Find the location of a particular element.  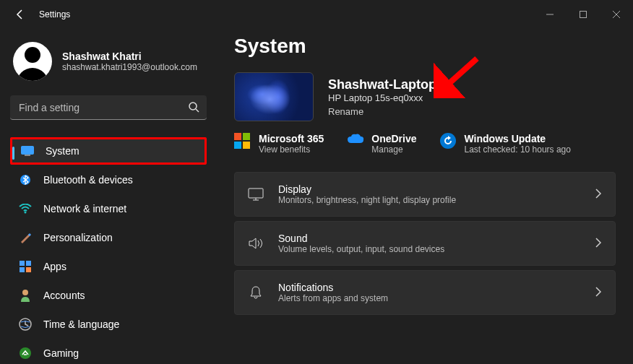

avatar is located at coordinates (33, 61).